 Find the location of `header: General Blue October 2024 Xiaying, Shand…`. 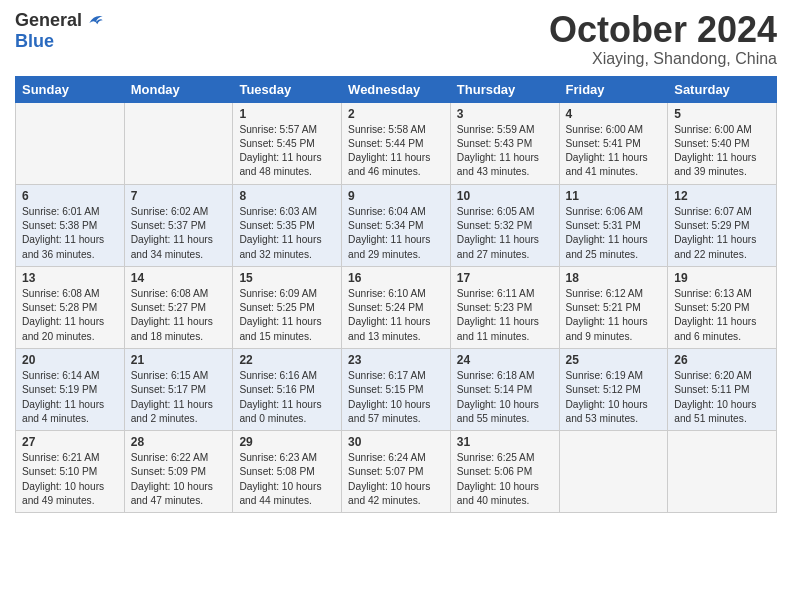

header: General Blue October 2024 Xiaying, Shand… is located at coordinates (396, 39).